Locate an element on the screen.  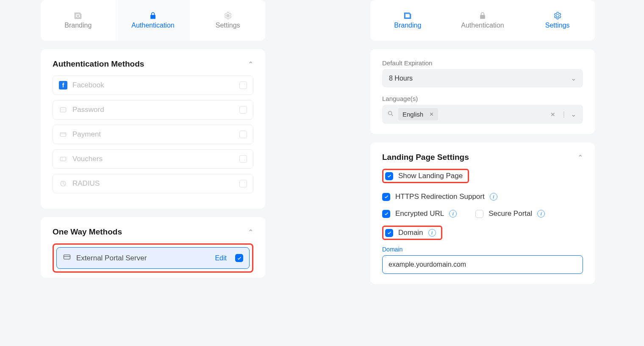
method-payment: Payment is located at coordinates (153, 134).